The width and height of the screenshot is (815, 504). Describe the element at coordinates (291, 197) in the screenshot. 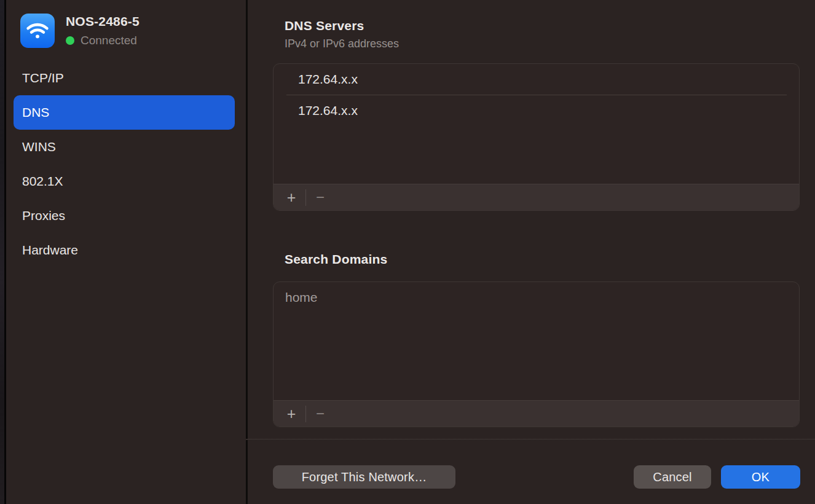

I see `add-dns-server-button: +` at that location.